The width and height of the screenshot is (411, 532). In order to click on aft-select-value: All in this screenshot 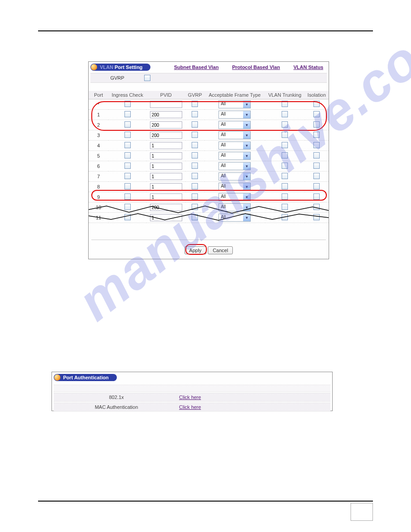, I will do `click(231, 104)`.